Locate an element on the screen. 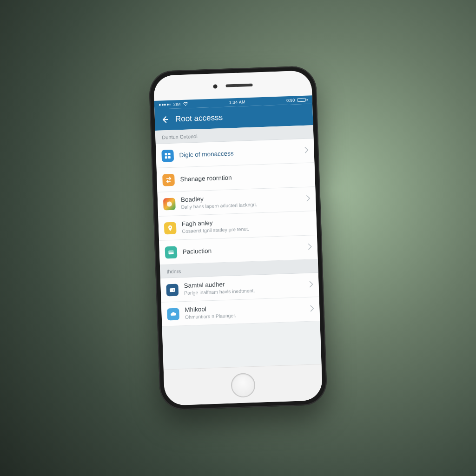  pin-icon is located at coordinates (170, 228).